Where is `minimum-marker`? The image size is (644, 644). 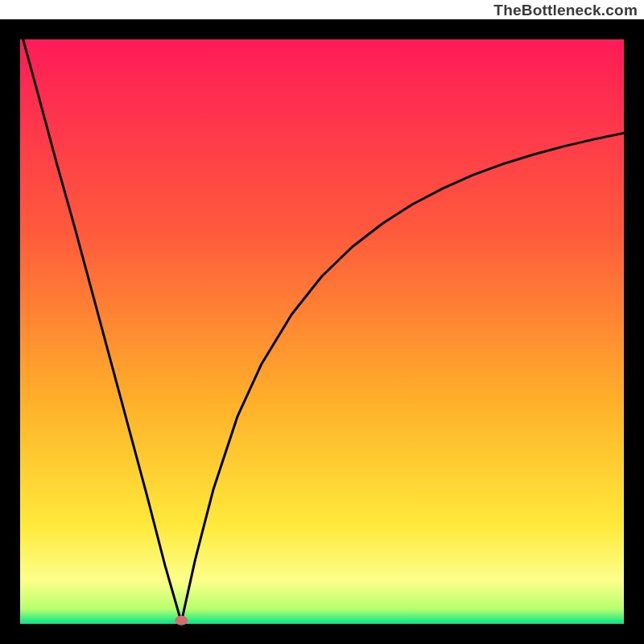 minimum-marker is located at coordinates (181, 621).